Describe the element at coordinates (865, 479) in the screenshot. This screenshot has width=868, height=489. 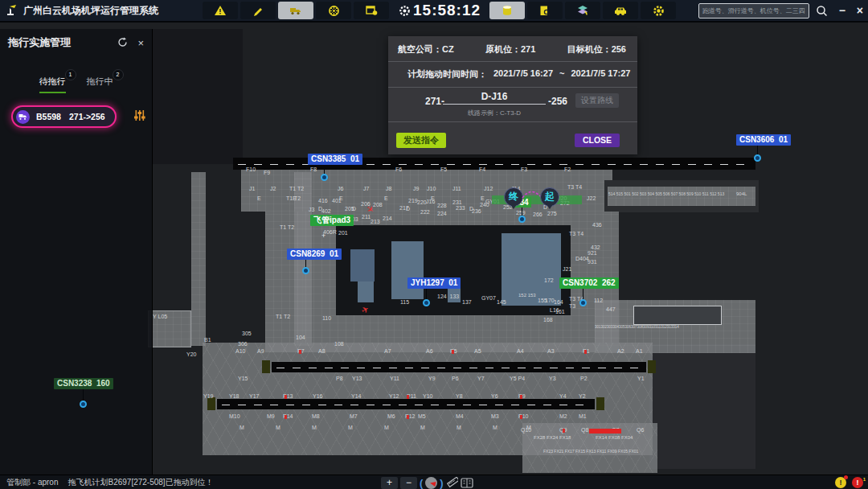
I see `alarm-badge: 1` at that location.